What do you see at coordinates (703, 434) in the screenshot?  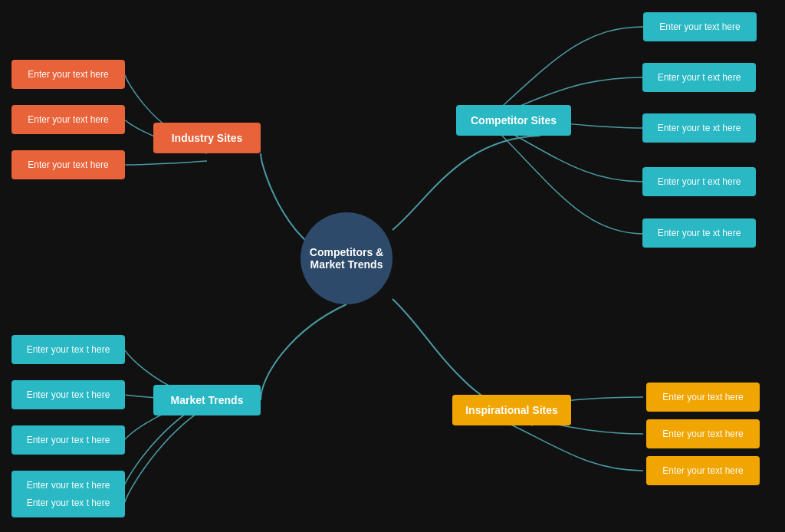 I see `inspirational-leaf-2: Enter your text here` at bounding box center [703, 434].